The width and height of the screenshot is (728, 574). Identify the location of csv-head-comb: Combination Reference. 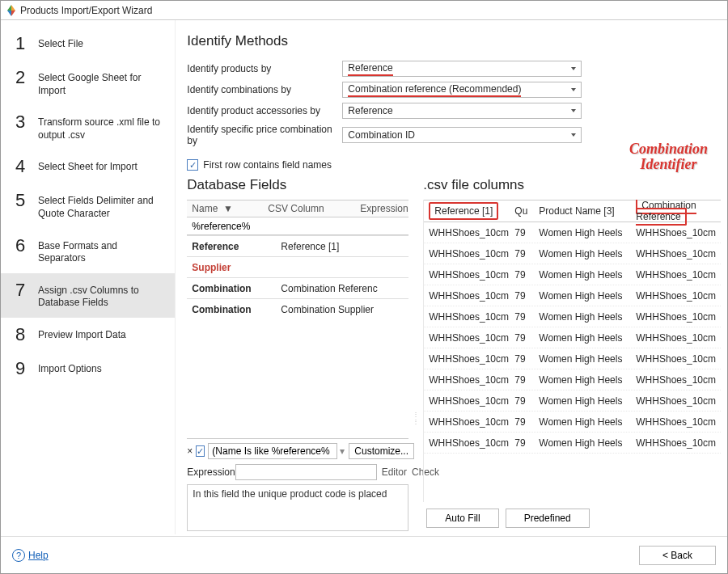
(666, 213).